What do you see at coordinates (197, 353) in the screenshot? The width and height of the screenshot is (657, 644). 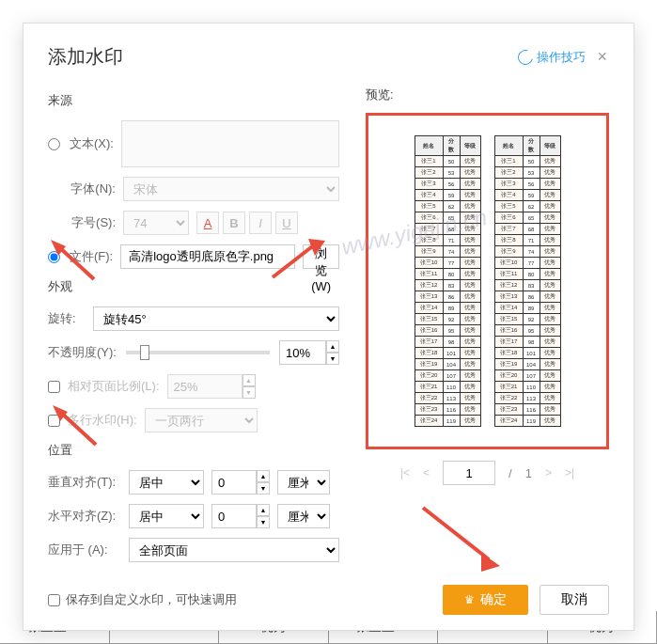 I see `opacity-slider` at bounding box center [197, 353].